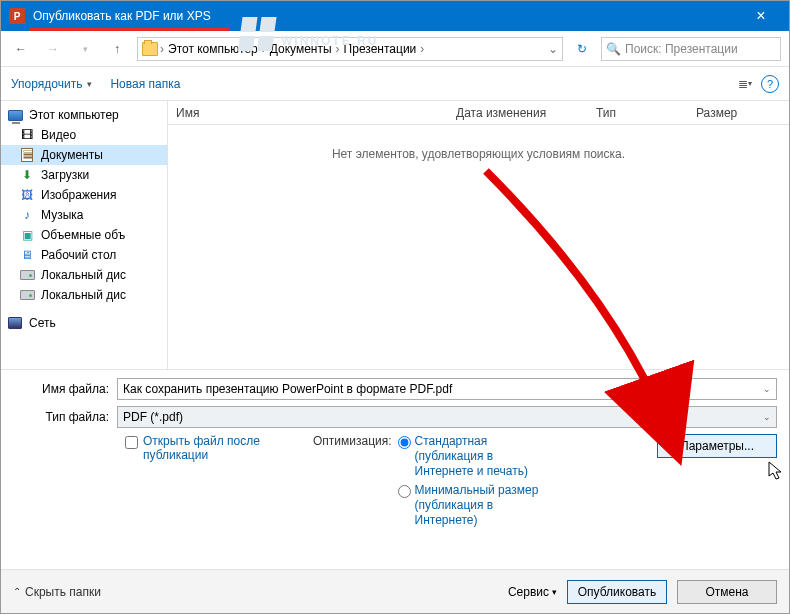 The image size is (790, 614). What do you see at coordinates (682, 49) in the screenshot?
I see `search-placeholder: Поиск: Презентации` at bounding box center [682, 49].